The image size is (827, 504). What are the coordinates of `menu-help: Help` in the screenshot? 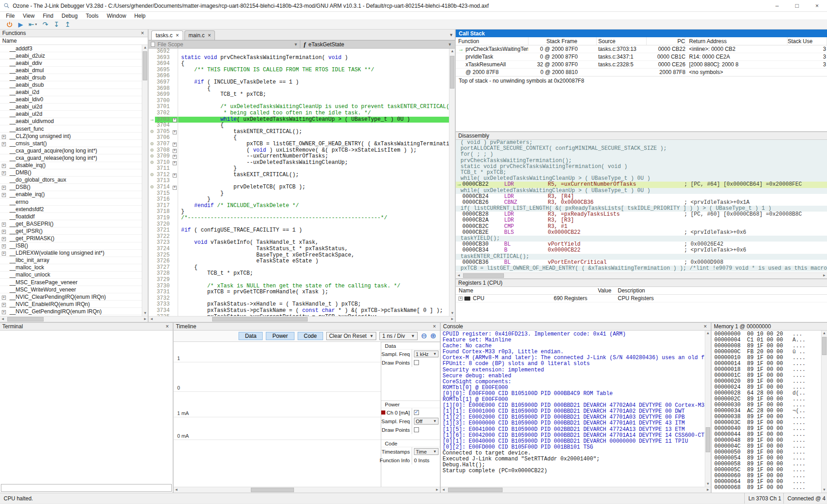 It's located at (140, 15).